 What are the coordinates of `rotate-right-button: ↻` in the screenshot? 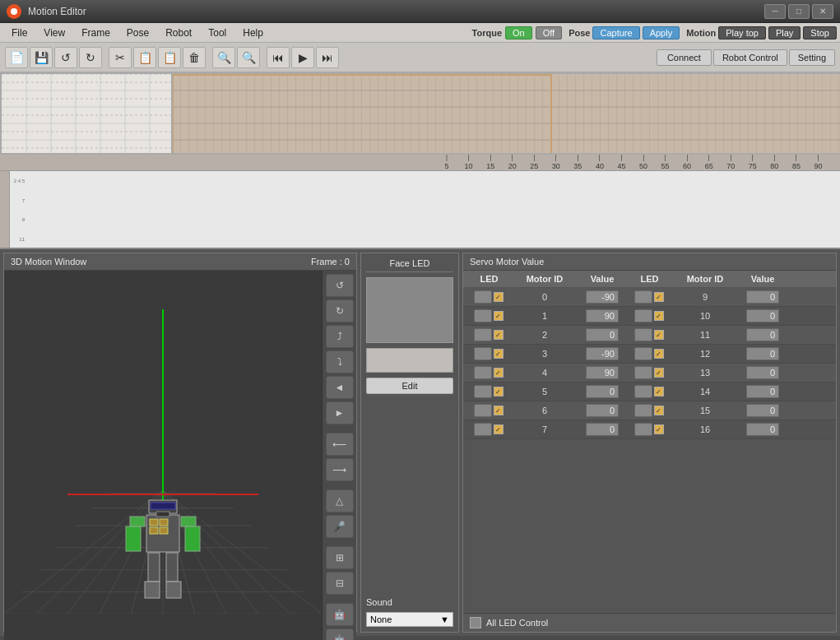 It's located at (340, 311).